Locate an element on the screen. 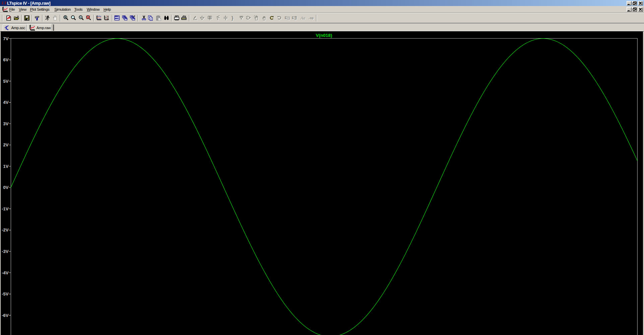  svg-text: V(n018) is located at coordinates (324, 36).